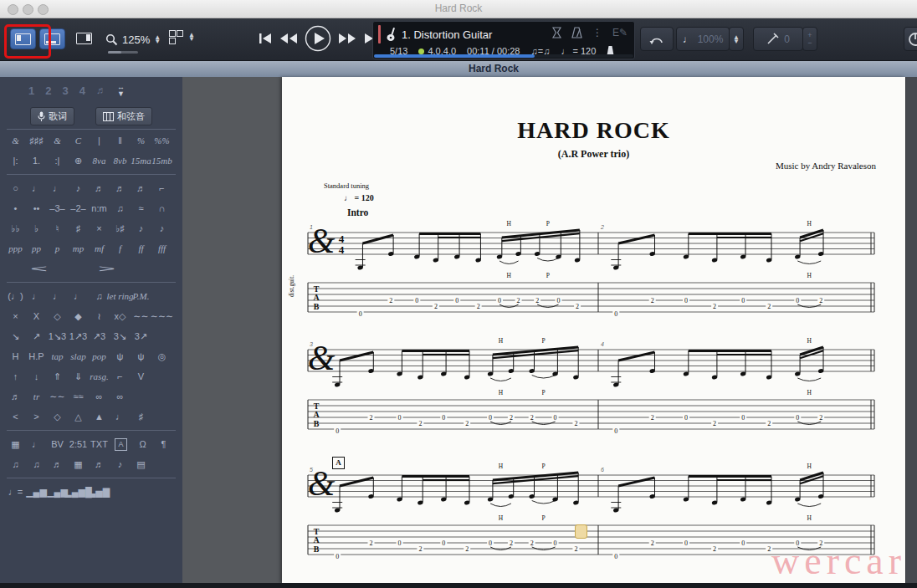 The image size is (917, 588). Describe the element at coordinates (141, 417) in the screenshot. I see `sharp-ornament-icon: ♯` at that location.